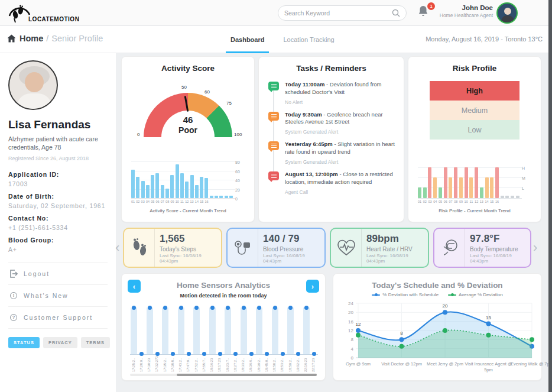 The width and height of the screenshot is (552, 392). What do you see at coordinates (55, 38) in the screenshot?
I see `breadcrumb: Home / Senior Profile` at bounding box center [55, 38].